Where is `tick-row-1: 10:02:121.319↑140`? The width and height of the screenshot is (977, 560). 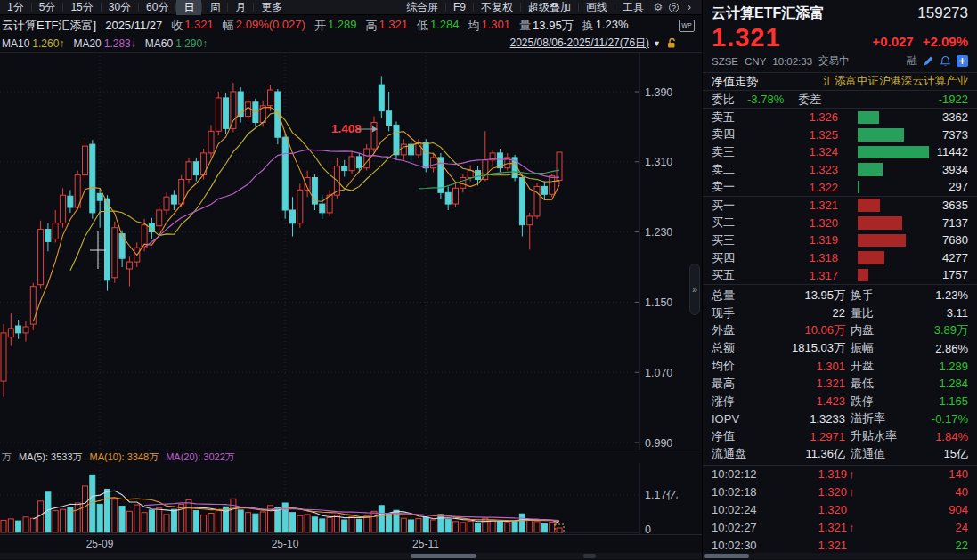
tick-row-1: 10:02:121.319↑140 is located at coordinates (840, 475).